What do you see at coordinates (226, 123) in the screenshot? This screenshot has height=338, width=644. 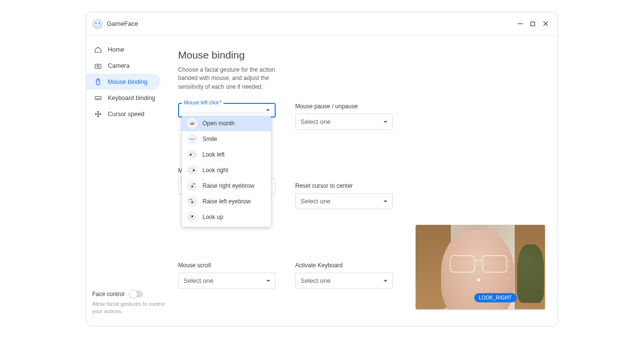 I see `dropdown-option-open-mouth: Open month` at bounding box center [226, 123].